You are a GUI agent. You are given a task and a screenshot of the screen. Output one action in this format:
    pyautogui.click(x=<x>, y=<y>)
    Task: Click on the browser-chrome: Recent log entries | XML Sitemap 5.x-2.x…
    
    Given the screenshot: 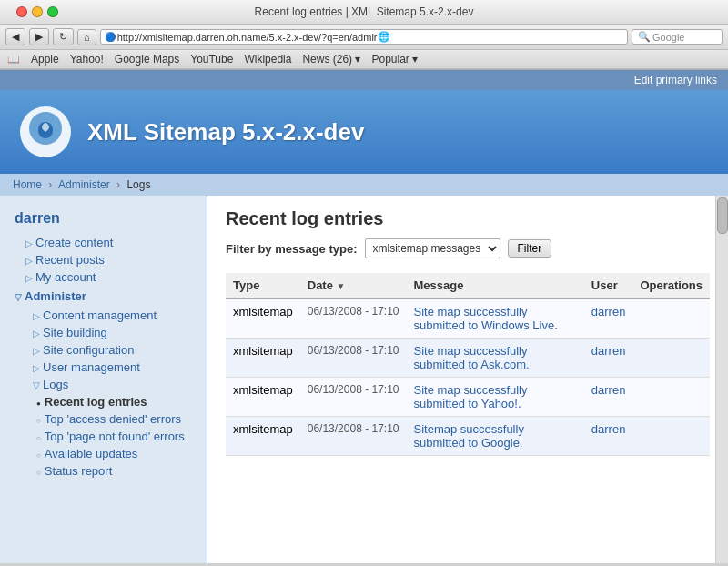 What is the action you would take?
    pyautogui.click(x=364, y=35)
    